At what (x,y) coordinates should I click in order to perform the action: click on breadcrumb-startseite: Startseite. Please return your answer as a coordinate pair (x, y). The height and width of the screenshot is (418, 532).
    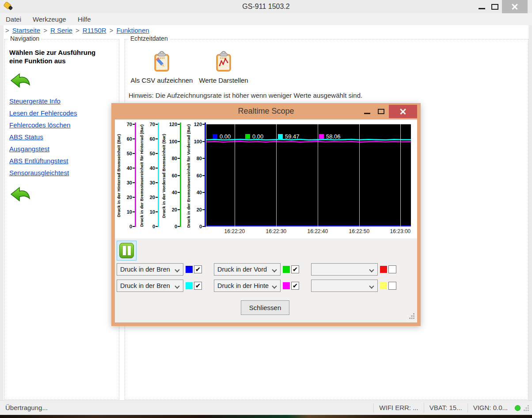
    Looking at the image, I should click on (27, 30).